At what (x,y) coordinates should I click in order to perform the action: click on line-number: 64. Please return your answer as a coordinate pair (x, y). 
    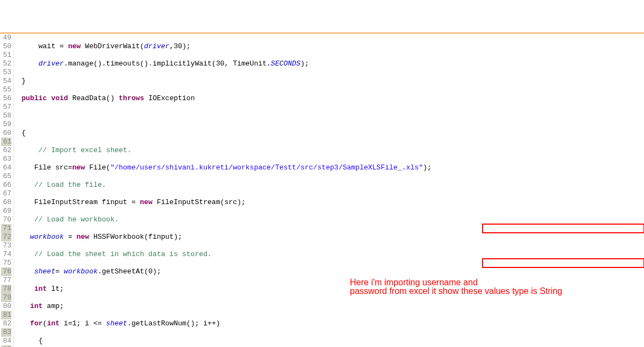
    Looking at the image, I should click on (6, 168).